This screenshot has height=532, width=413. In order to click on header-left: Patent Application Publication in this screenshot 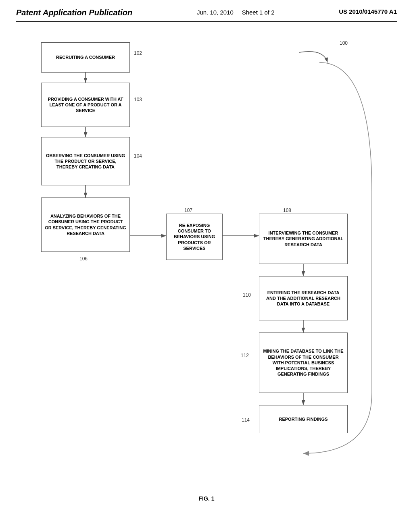, I will do `click(74, 13)`.